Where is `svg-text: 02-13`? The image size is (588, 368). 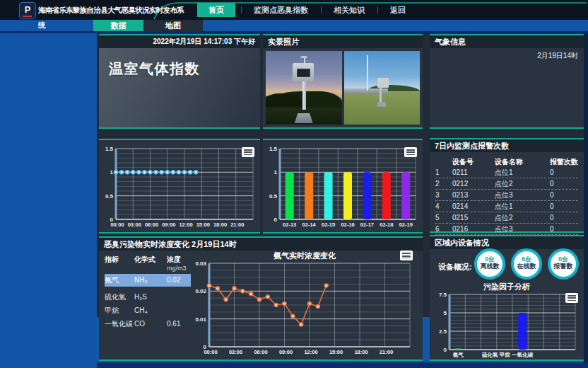
svg-text: 02-13 is located at coordinates (290, 225).